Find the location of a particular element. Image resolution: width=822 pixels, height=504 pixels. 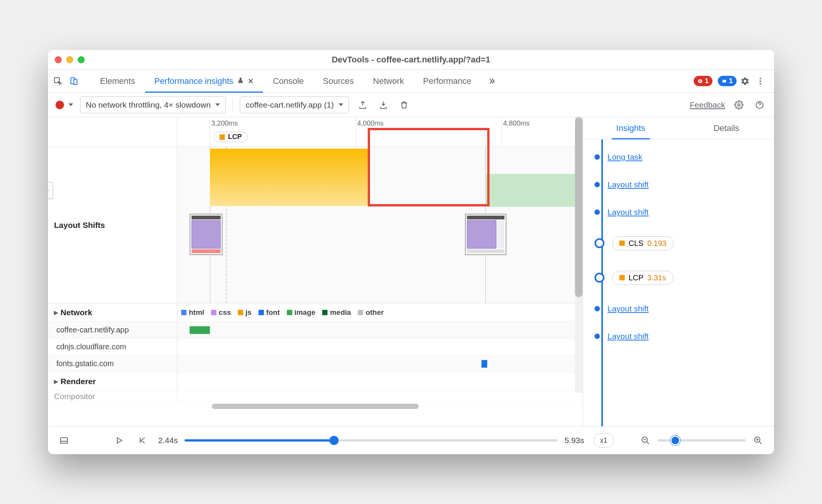

window-close-button is located at coordinates (58, 60).